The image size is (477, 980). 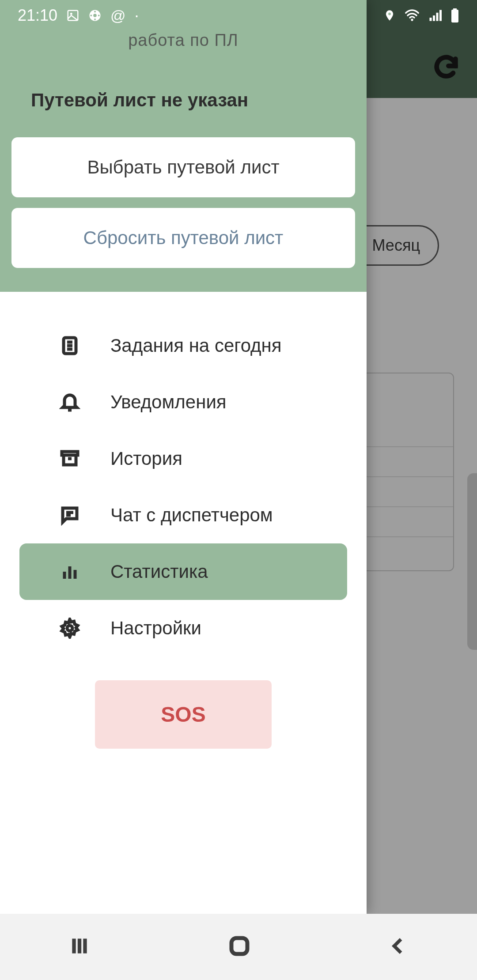 What do you see at coordinates (390, 15) in the screenshot?
I see `location-icon` at bounding box center [390, 15].